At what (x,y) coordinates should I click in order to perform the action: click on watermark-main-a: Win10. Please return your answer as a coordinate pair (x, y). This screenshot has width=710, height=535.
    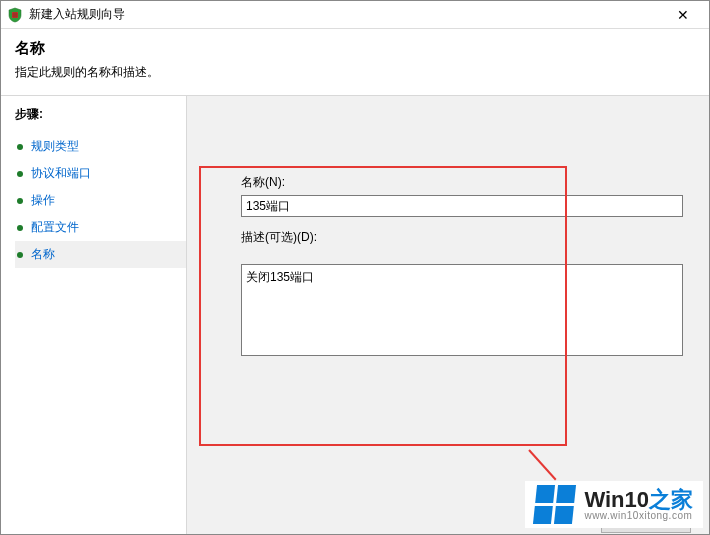
    Looking at the image, I should click on (616, 500).